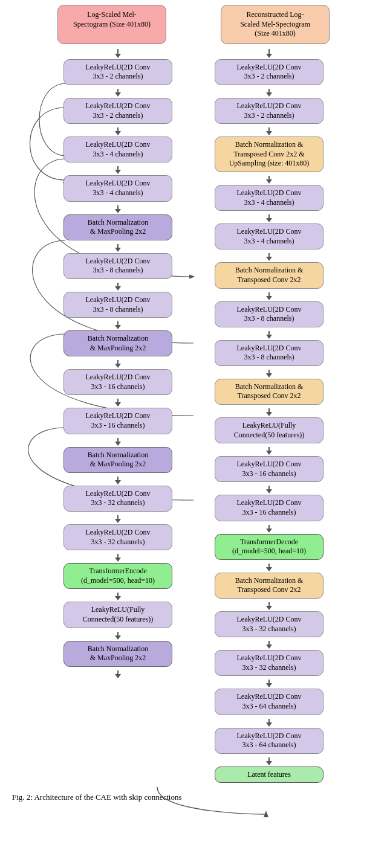  Describe the element at coordinates (118, 227) in the screenshot. I see `left-bn-maxpool-1: Batch Normalization& MaxPooling 2x2` at that location.